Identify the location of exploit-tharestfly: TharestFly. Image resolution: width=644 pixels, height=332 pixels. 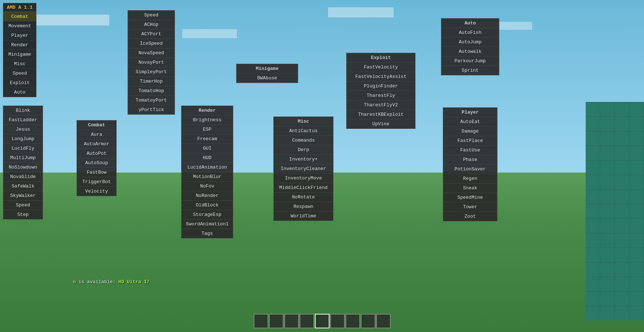
(381, 96).